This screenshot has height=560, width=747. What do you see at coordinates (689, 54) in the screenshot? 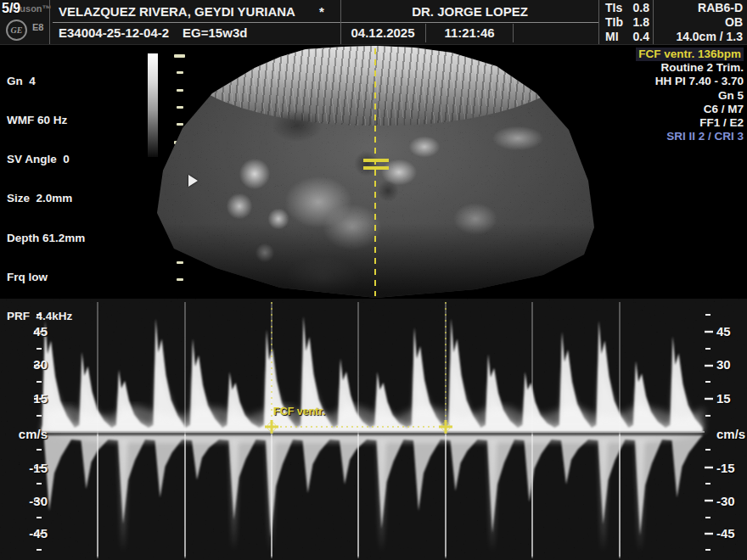
I see `fcf-measurement: FCF ventr. 136bpm` at bounding box center [689, 54].